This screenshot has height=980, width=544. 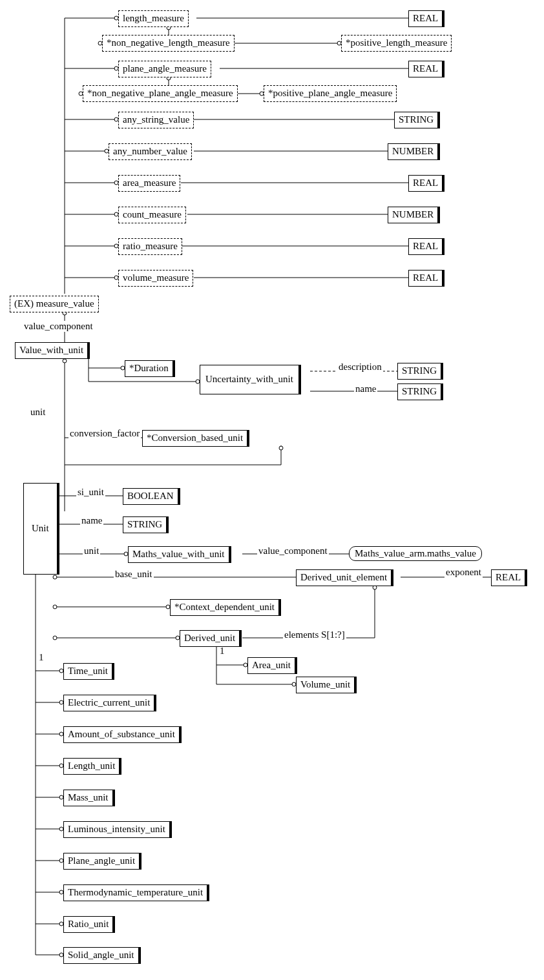 What do you see at coordinates (89, 798) in the screenshot?
I see `mass-unit: Mass_unit` at bounding box center [89, 798].